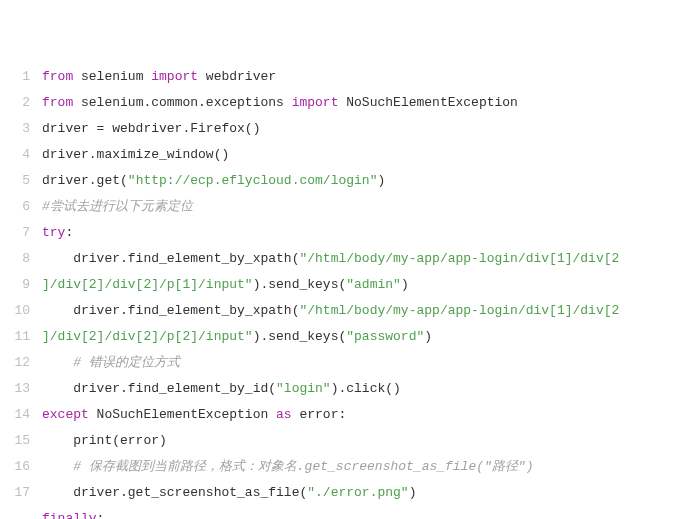  I want to click on code-line: 7try:, so click(338, 233).